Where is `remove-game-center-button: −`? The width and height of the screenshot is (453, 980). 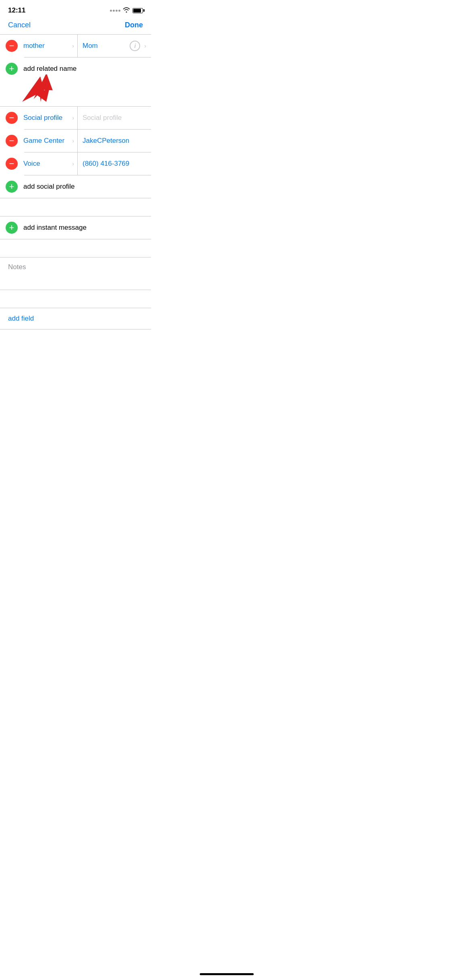 remove-game-center-button: − is located at coordinates (12, 141).